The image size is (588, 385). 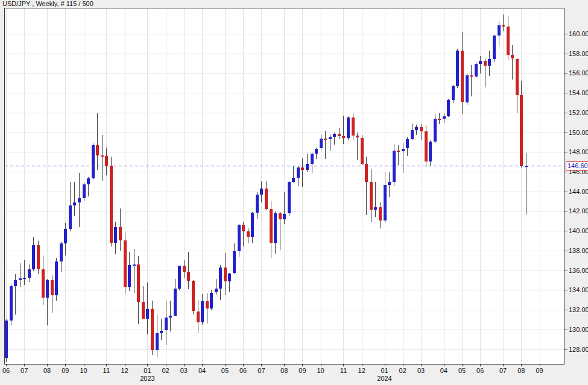 I want to click on price-label: 142.00, so click(x=578, y=211).